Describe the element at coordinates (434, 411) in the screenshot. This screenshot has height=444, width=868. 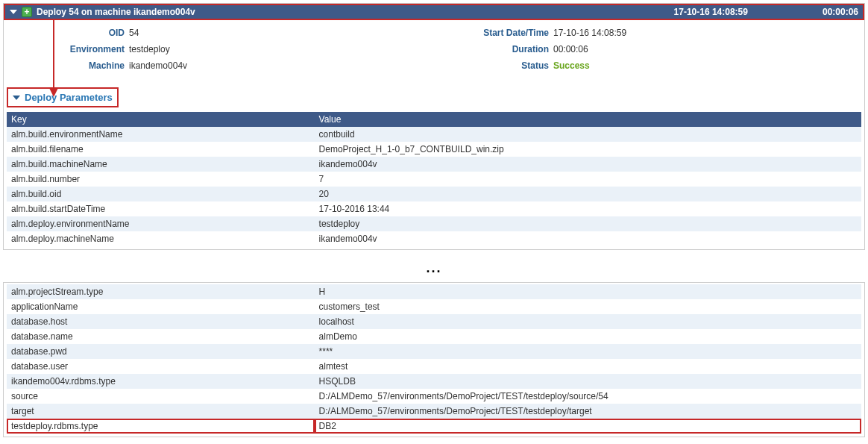
I see `table-row: targetD:/ALMDemo_57/environments/DemoPro…` at that location.